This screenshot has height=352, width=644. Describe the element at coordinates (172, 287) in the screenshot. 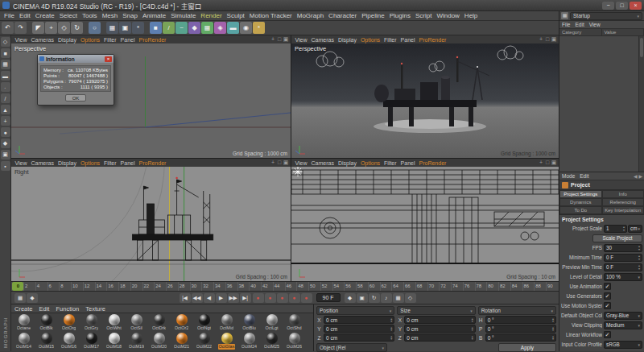

I see `timeline-tick: 26` at that location.